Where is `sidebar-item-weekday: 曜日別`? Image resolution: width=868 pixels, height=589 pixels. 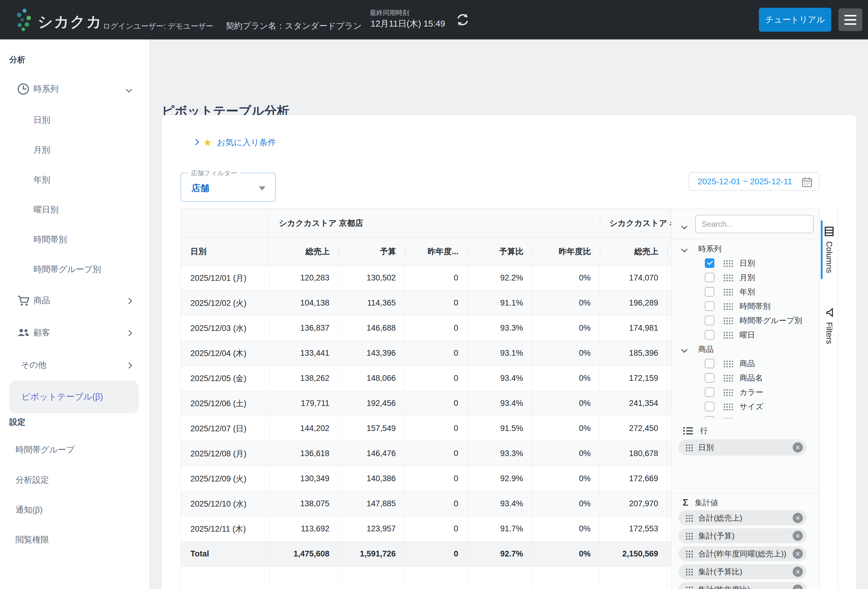 sidebar-item-weekday: 曜日別 is located at coordinates (75, 210).